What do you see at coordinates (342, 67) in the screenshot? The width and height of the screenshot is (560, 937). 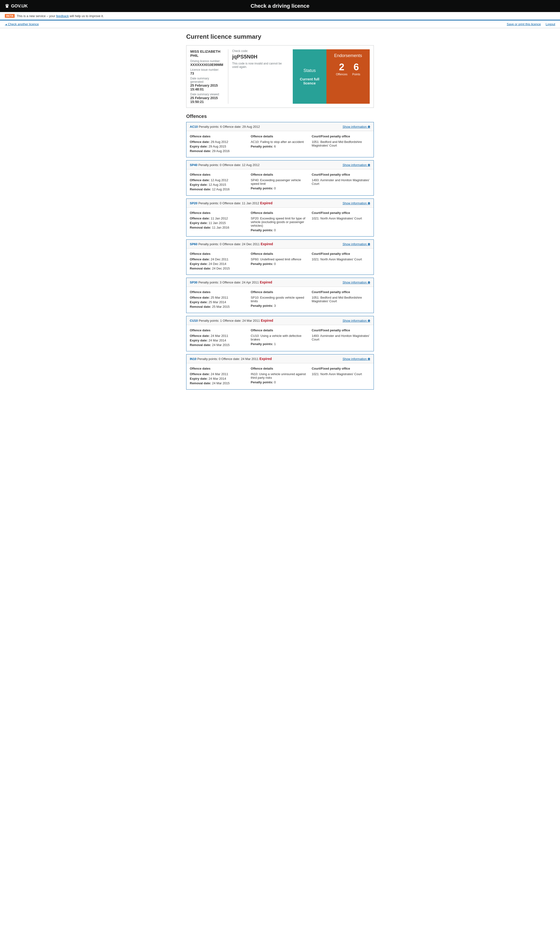 I see `offences-count: 2` at bounding box center [342, 67].